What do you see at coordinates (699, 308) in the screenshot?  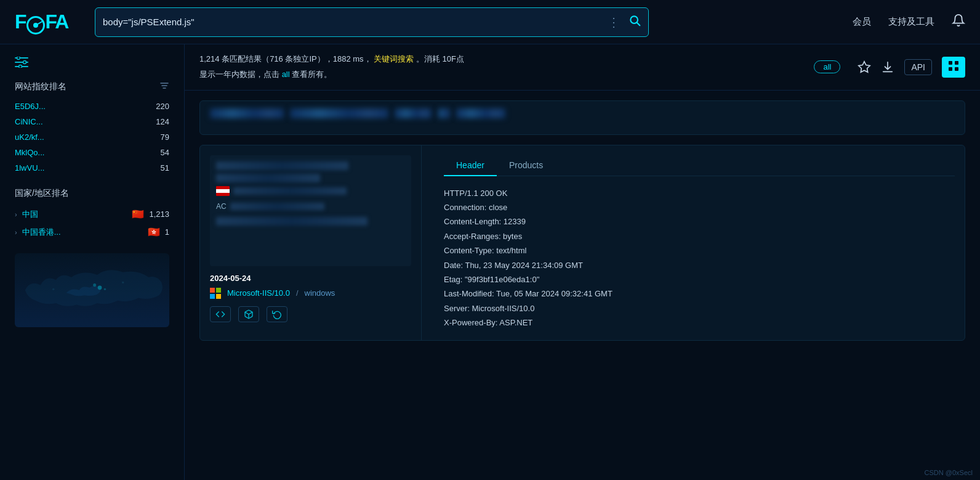 I see `header-line: Server: Microsoft-IIS/10.0` at bounding box center [699, 308].